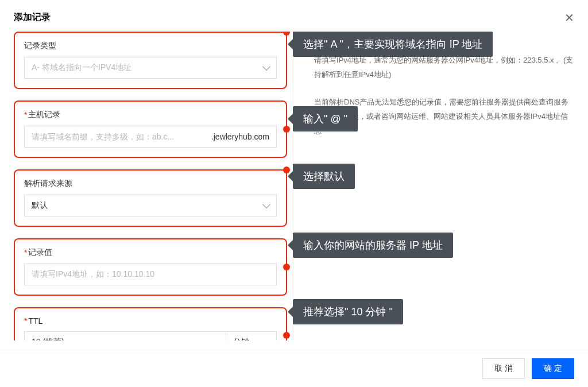  What do you see at coordinates (348, 312) in the screenshot?
I see `callout-ttl: 推荐选择" 10 分钟 "` at bounding box center [348, 312].